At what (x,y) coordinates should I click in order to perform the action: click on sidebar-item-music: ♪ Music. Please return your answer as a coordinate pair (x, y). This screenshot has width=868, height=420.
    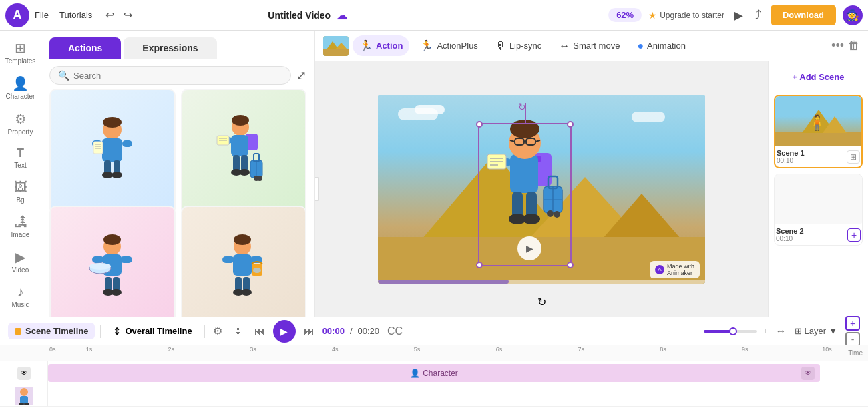
    Looking at the image, I should click on (21, 296).